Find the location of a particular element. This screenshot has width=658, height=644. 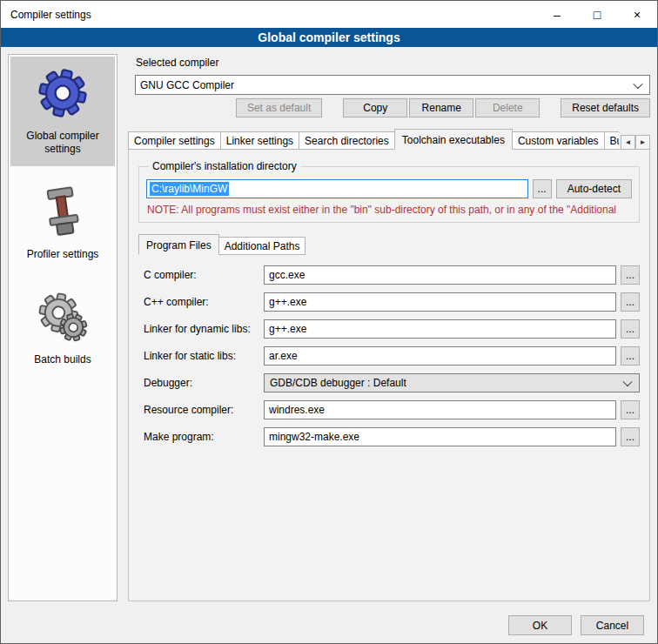

settings-tab-bar: Compiler settings Linker settings Search… is located at coordinates (389, 139).